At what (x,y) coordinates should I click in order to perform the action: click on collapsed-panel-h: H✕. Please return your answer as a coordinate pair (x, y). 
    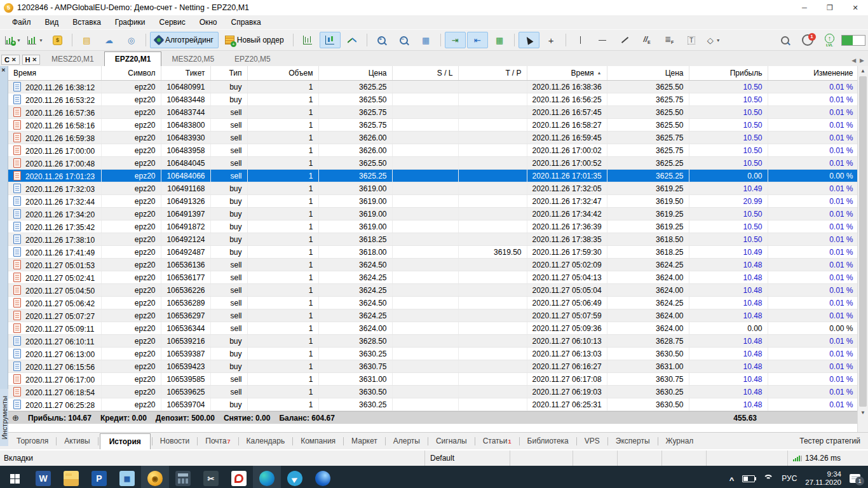
    Looking at the image, I should click on (32, 60).